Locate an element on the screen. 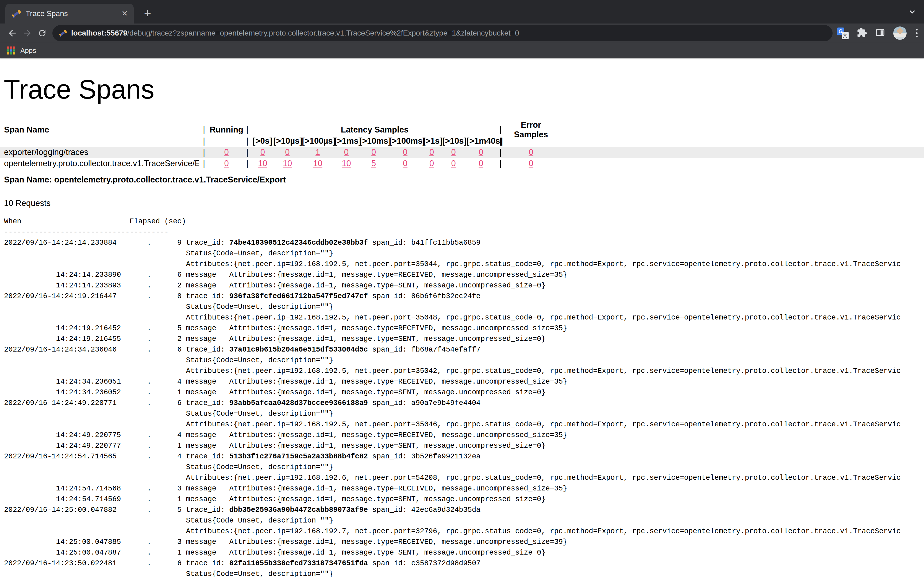 This screenshot has width=924, height=577. bookmarks-bar: Apps is located at coordinates (462, 50).